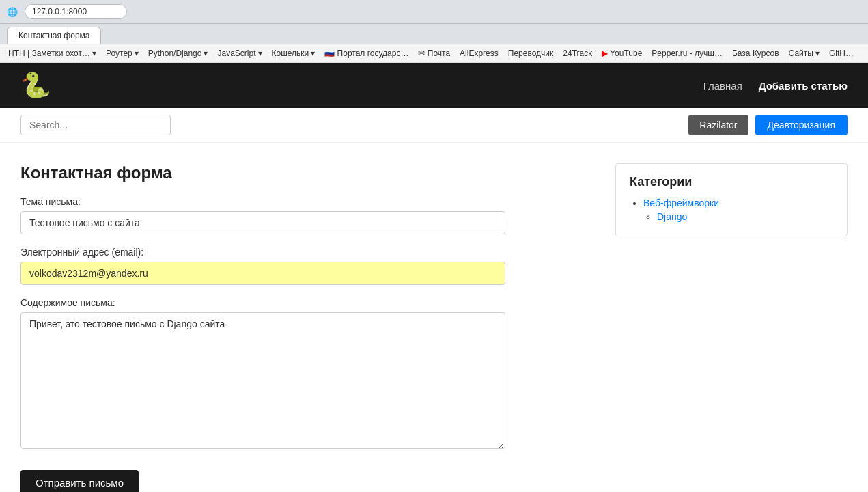 The width and height of the screenshot is (868, 492). I want to click on globe-icon: 🌐, so click(12, 12).